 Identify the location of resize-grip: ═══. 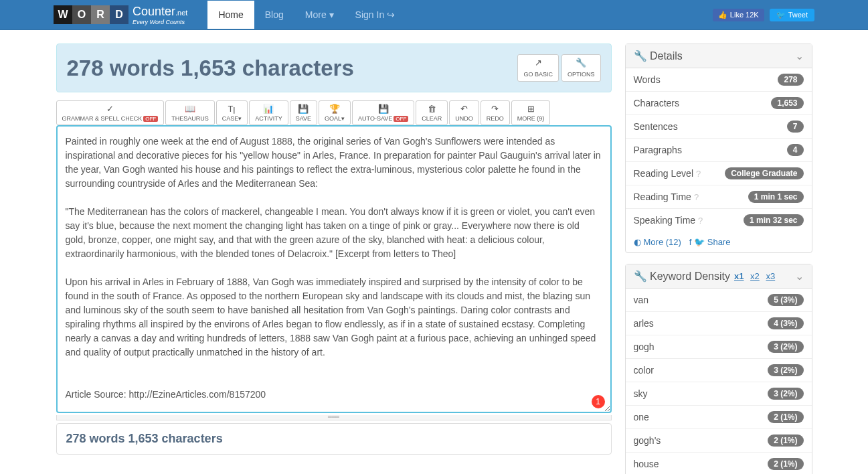
(334, 418).